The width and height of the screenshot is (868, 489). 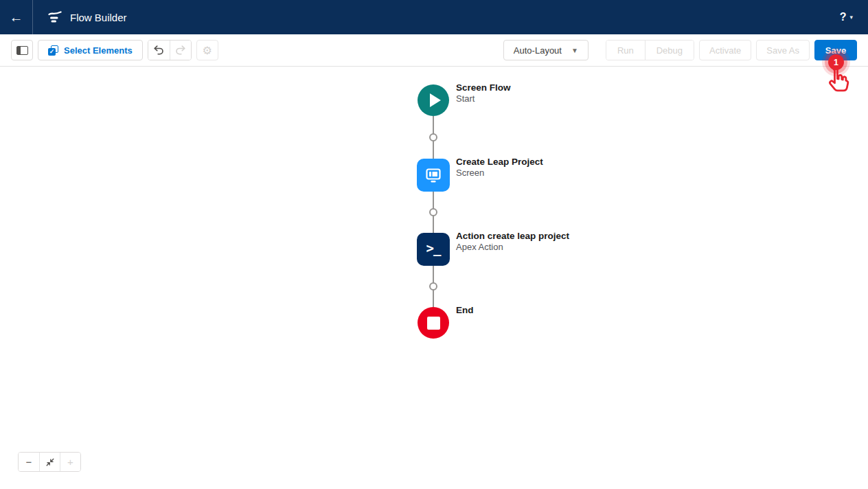 I want to click on chevron-down-icon: ▼, so click(x=575, y=51).